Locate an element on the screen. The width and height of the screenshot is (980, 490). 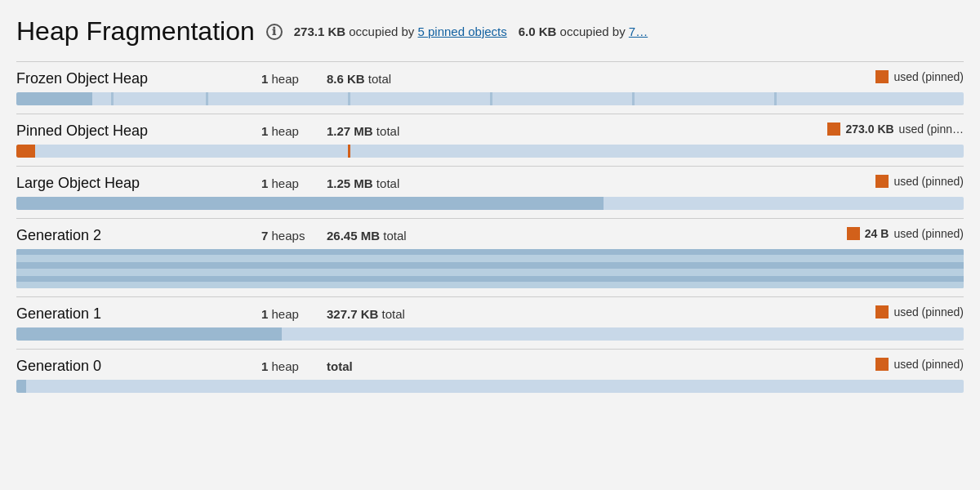
section-legend-frozen-object-heap: used (pinned) is located at coordinates (849, 77).